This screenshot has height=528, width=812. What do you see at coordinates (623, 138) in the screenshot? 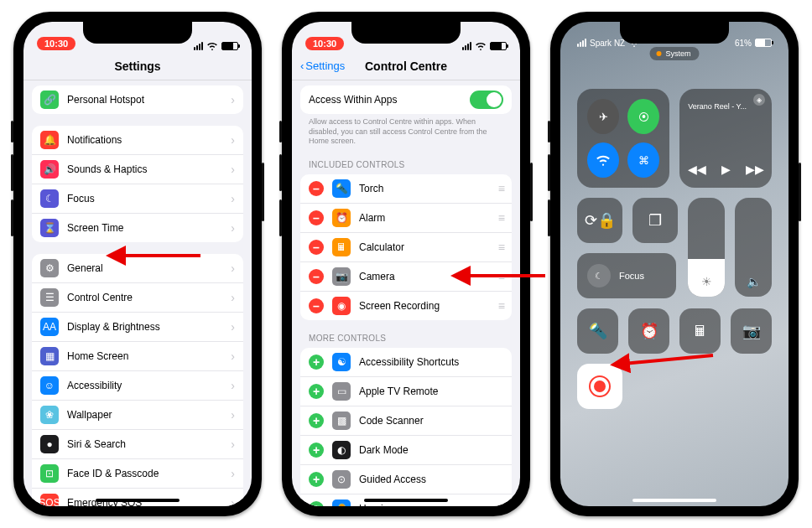
I see `connectivity-panel: ✈ ⦿ ⌘` at bounding box center [623, 138].